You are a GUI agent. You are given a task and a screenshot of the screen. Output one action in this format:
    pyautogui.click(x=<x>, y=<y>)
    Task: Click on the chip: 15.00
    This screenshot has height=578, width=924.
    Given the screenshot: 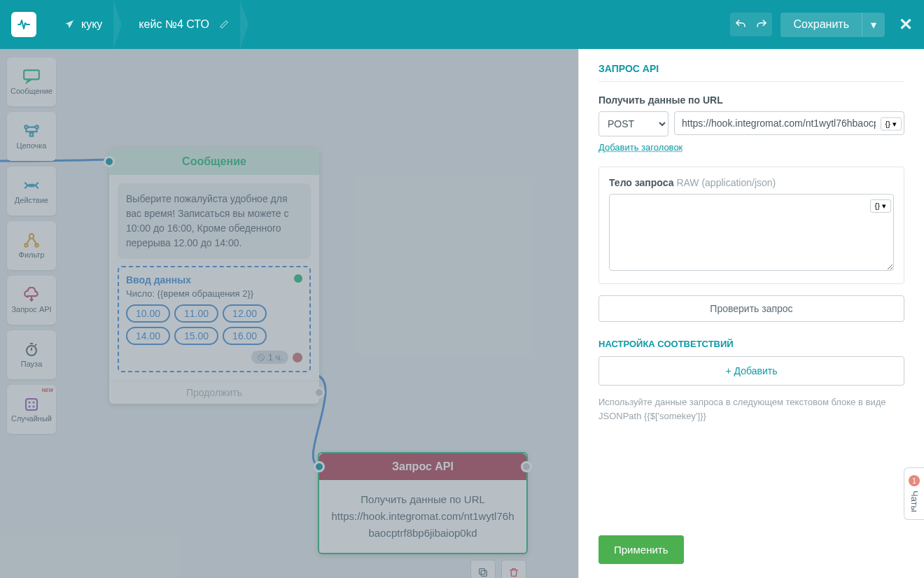 What is the action you would take?
    pyautogui.click(x=196, y=336)
    